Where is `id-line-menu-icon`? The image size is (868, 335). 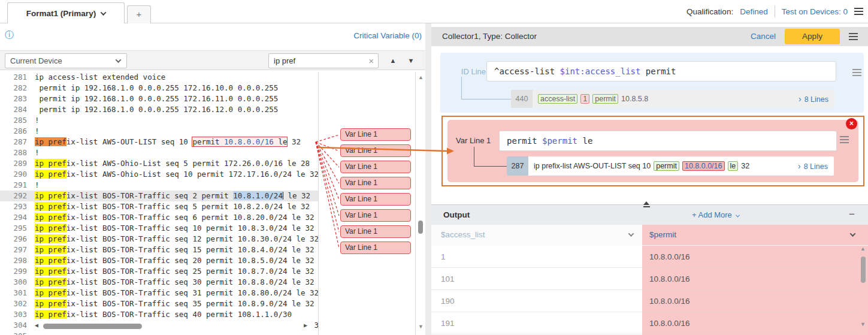
id-line-menu-icon is located at coordinates (857, 73).